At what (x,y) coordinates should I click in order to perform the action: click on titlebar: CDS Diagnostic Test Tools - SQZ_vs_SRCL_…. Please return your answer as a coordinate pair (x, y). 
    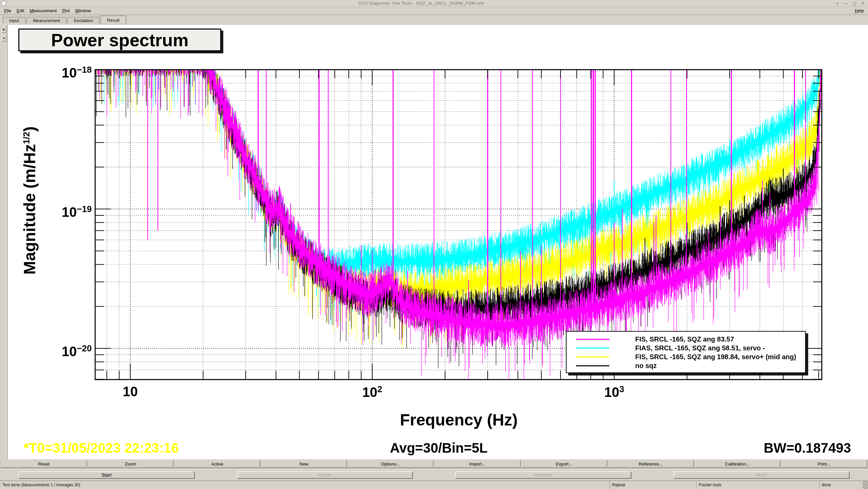
    Looking at the image, I should click on (434, 3).